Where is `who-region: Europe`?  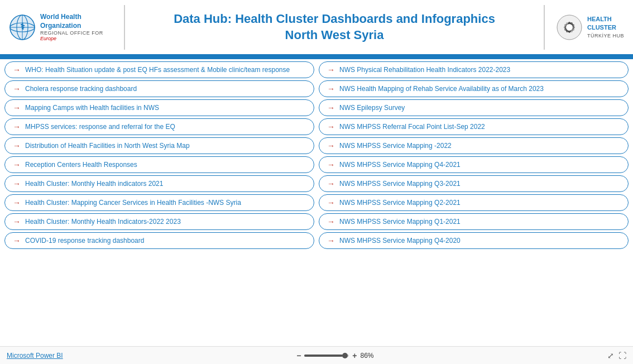
who-region: Europe is located at coordinates (71, 39).